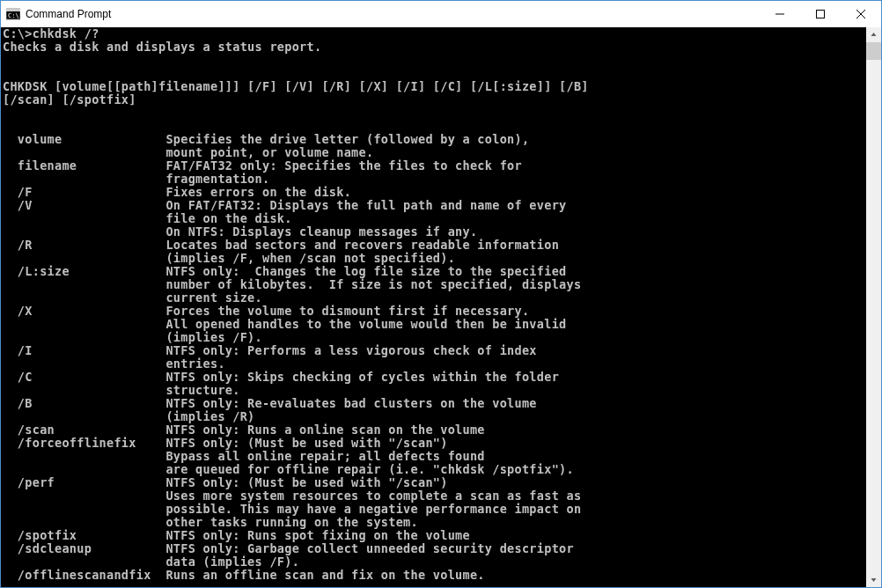 This screenshot has width=882, height=588. Describe the element at coordinates (820, 14) in the screenshot. I see `window-controls` at that location.